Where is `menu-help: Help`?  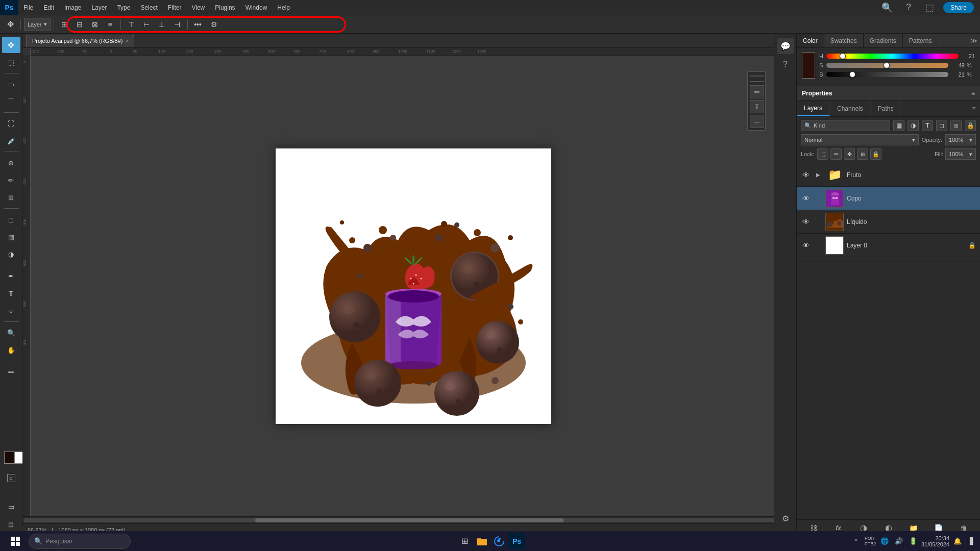
menu-help: Help is located at coordinates (284, 7).